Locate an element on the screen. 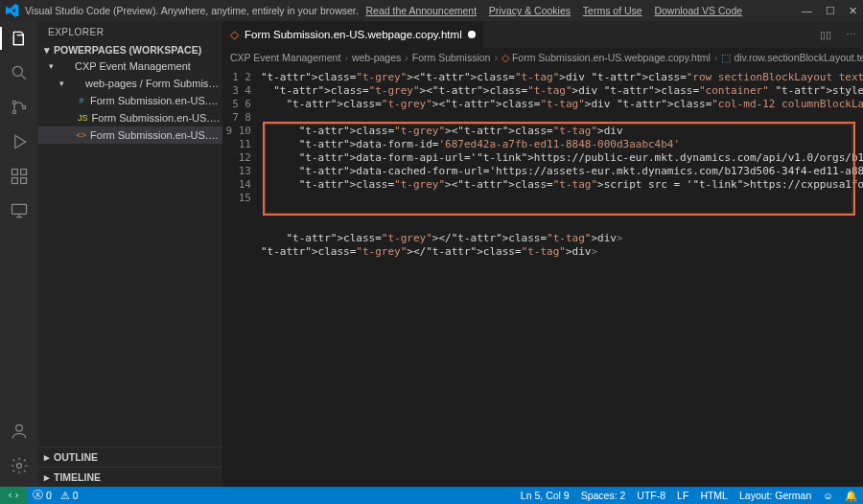 This screenshot has width=863, height=504. status-layout: Layout: German is located at coordinates (775, 495).